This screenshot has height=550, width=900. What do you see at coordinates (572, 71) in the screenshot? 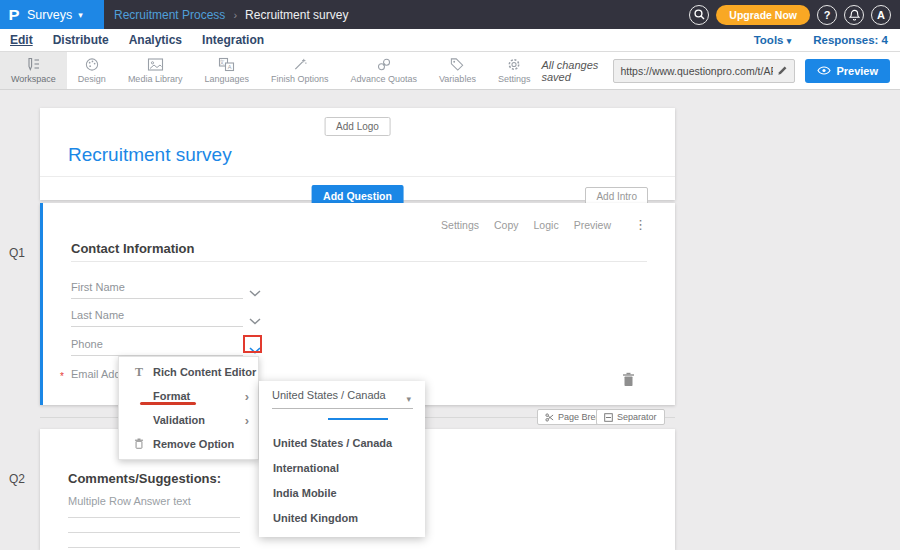
I see `save-status: All changes saved` at bounding box center [572, 71].